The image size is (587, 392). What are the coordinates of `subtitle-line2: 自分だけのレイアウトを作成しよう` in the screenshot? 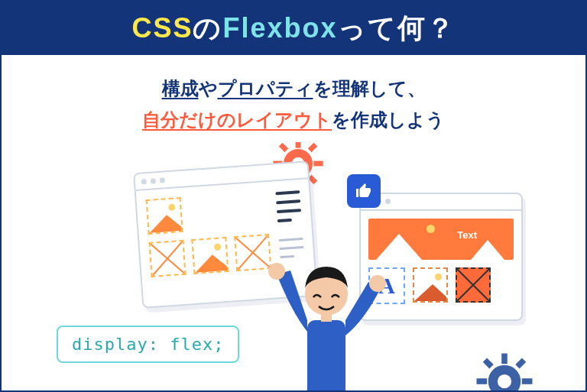 It's located at (294, 121).